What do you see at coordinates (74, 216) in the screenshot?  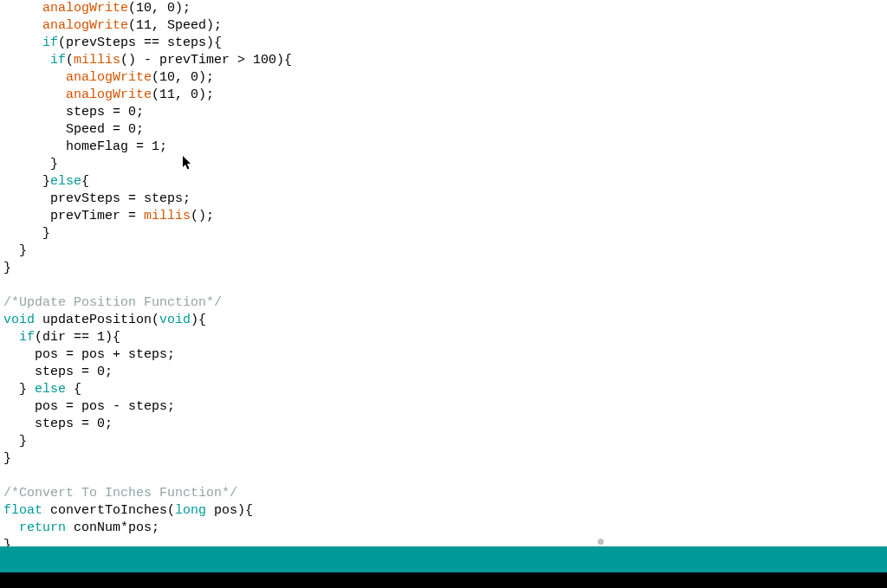 I see `code-token: prevTimer =` at bounding box center [74, 216].